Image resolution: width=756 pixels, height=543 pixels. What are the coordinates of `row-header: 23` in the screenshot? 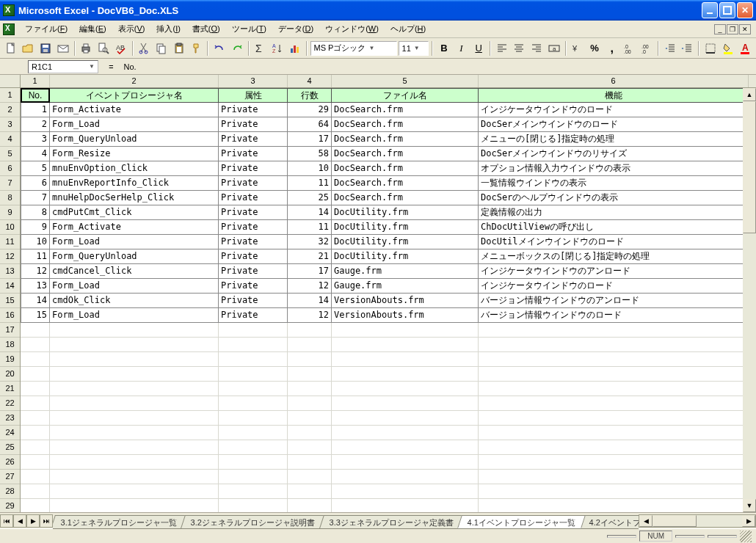 It's located at (10, 418).